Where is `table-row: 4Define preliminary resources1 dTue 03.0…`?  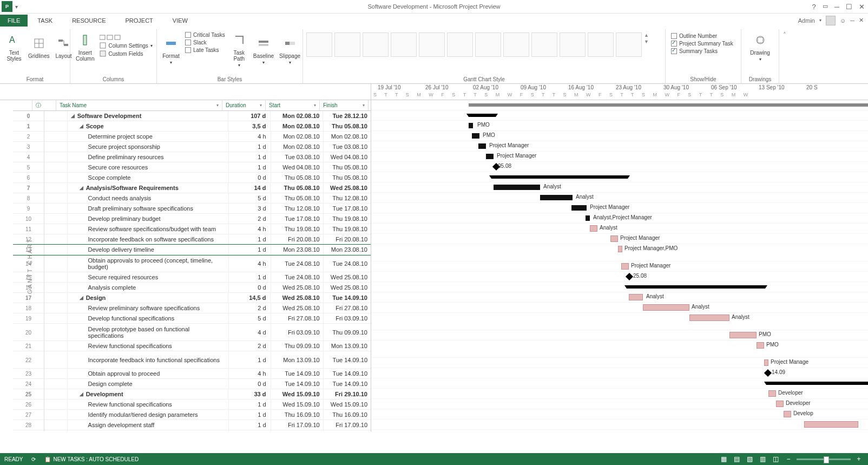 table-row: 4Define preliminary resources1 dTue 03.0… is located at coordinates (192, 157).